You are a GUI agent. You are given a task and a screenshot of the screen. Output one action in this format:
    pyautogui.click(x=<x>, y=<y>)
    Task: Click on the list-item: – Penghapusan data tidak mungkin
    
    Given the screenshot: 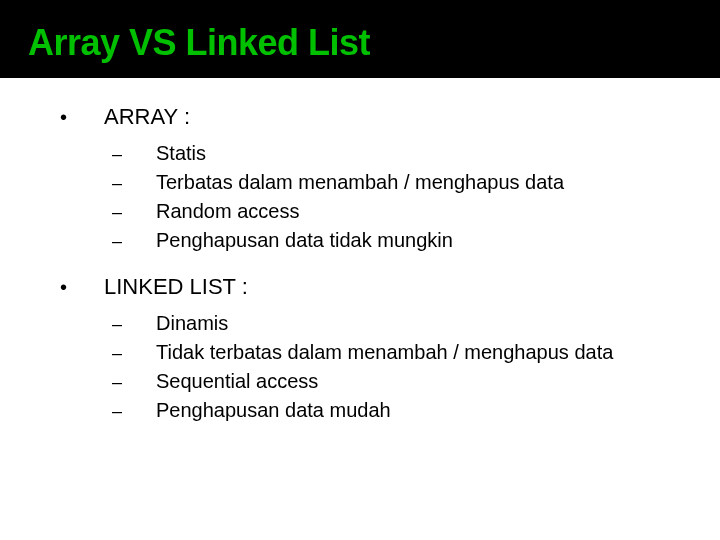 What is the action you would take?
    pyautogui.click(x=396, y=240)
    